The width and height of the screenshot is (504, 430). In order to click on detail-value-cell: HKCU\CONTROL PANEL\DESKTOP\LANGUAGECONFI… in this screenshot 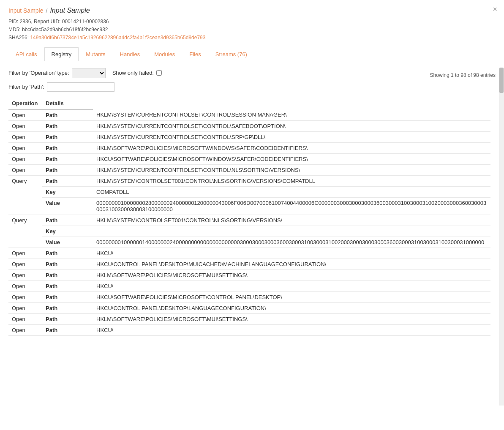, I will do `click(292, 308)`.